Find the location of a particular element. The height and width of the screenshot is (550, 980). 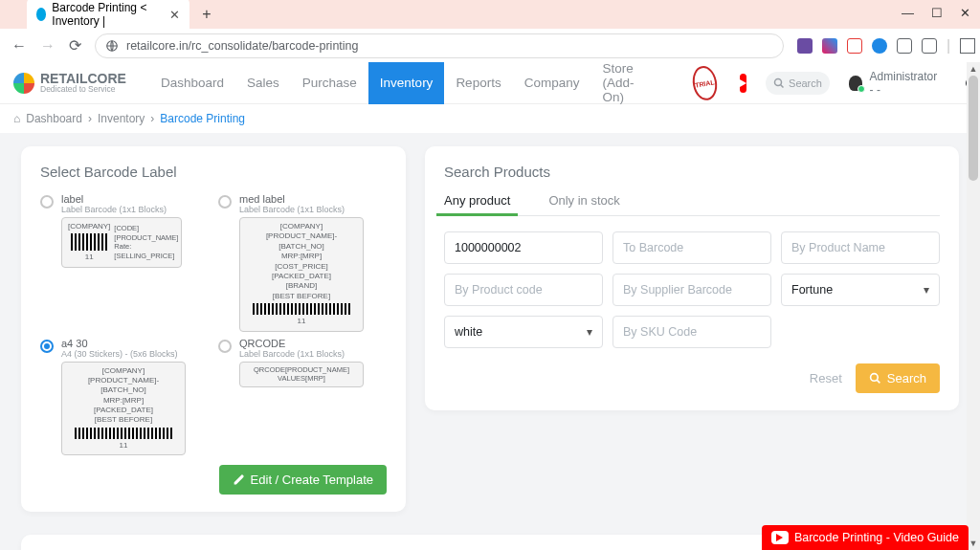

minimize-icon: — is located at coordinates (907, 13).